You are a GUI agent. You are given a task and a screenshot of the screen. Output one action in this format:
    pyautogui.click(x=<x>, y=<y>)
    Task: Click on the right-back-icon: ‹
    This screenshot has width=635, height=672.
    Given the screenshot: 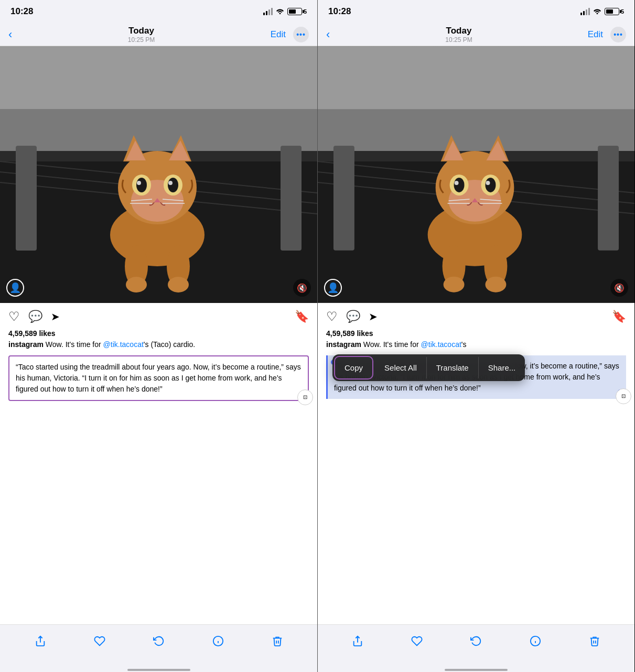 What is the action you would take?
    pyautogui.click(x=328, y=35)
    